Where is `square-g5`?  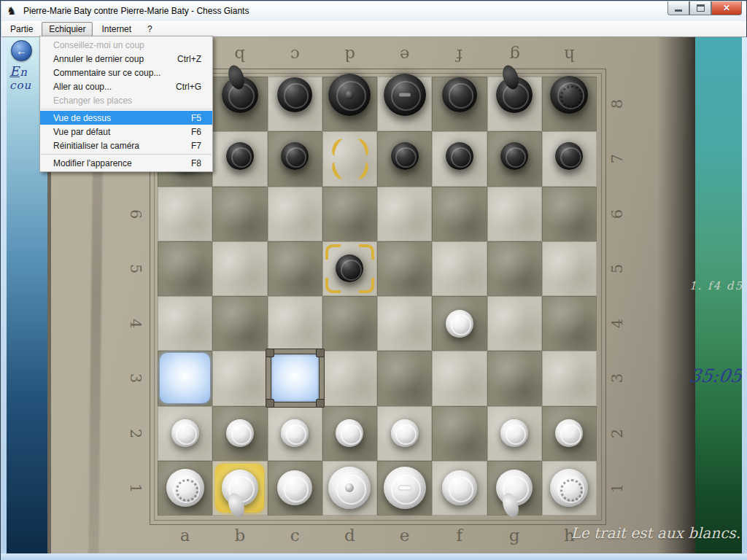
square-g5 is located at coordinates (515, 268).